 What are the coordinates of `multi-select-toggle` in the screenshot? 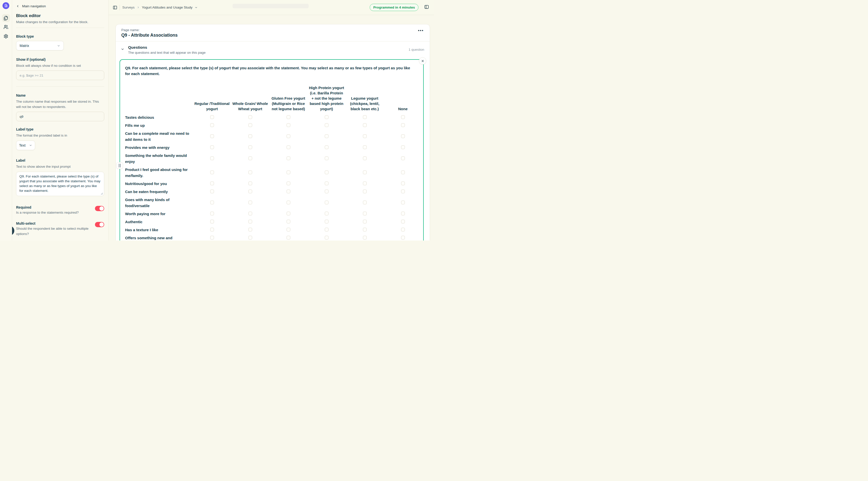 It's located at (100, 224).